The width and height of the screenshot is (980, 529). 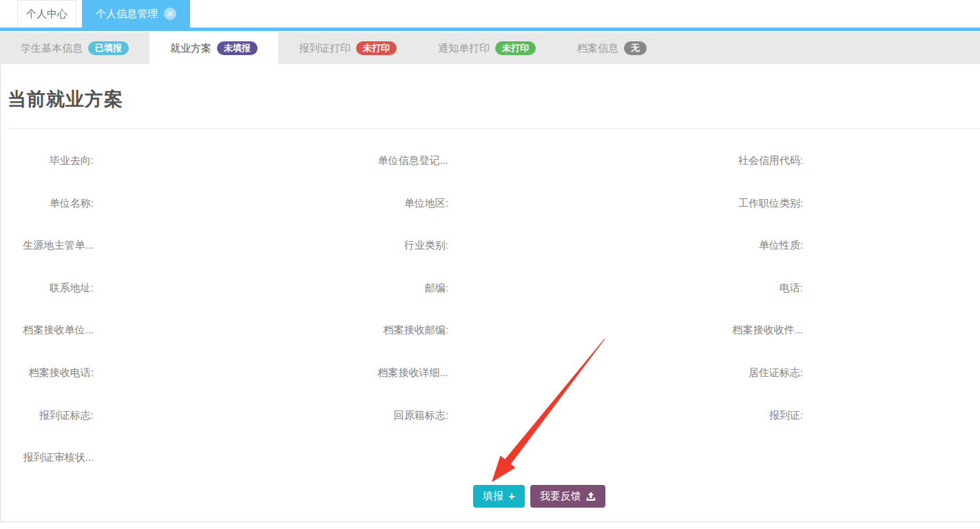 What do you see at coordinates (665, 329) in the screenshot?
I see `field-label-archive-receiving-recipient: 档案接收收件...` at bounding box center [665, 329].